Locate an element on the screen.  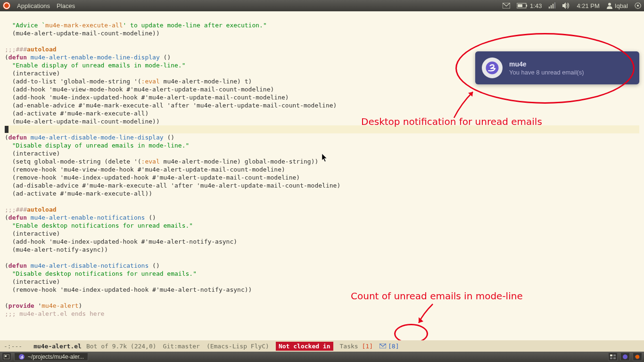
show-desktop-icon is located at coordinates (7, 357).